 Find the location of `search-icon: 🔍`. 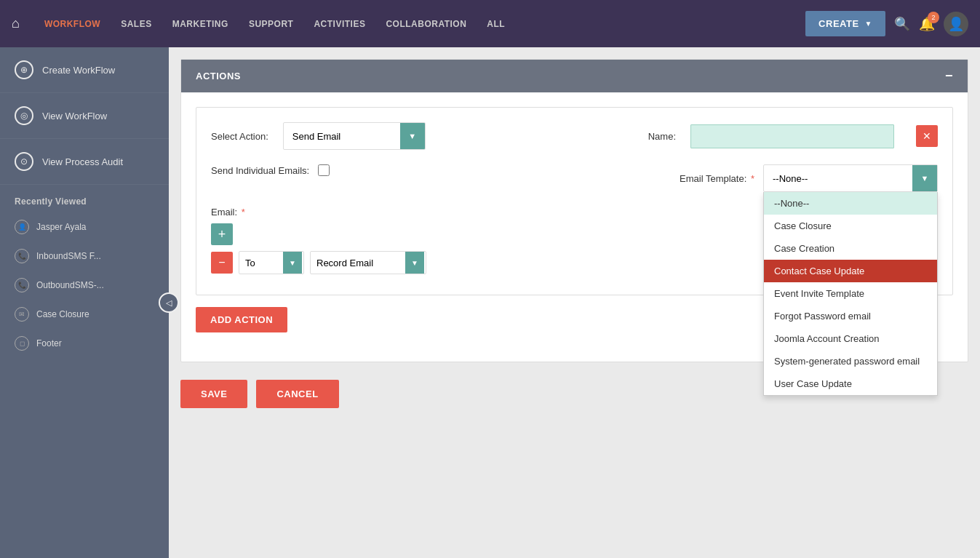

search-icon: 🔍 is located at coordinates (902, 24).